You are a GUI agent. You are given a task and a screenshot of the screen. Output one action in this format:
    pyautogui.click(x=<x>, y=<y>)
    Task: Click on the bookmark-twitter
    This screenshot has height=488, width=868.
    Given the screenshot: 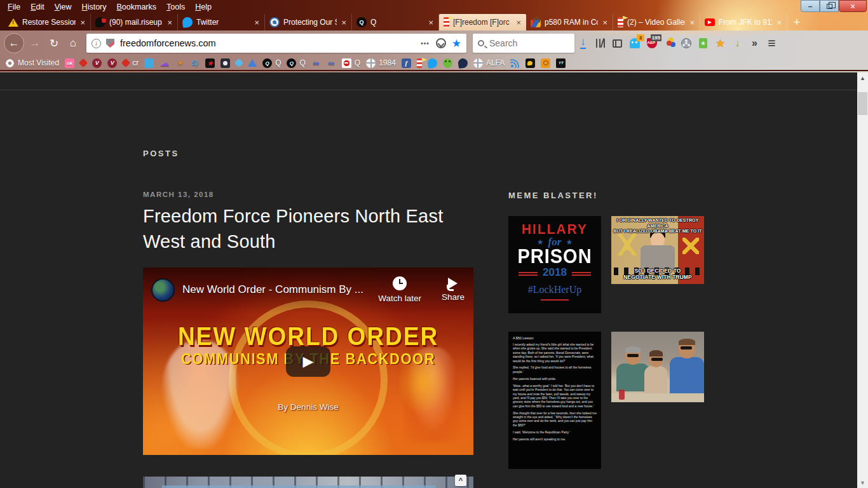 What is the action you would take?
    pyautogui.click(x=432, y=64)
    